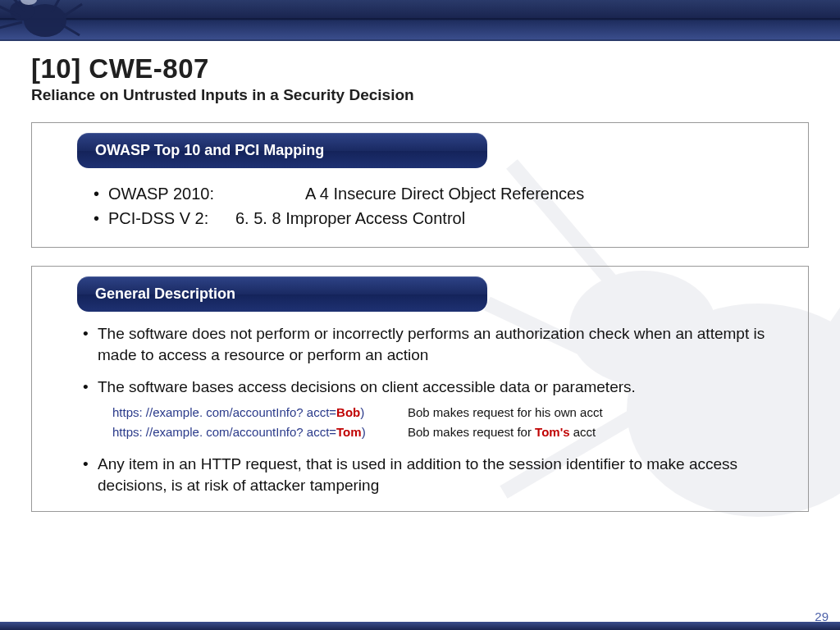  I want to click on example-url-2: https: //example. com/accountInfo? acct=…, so click(447, 432).